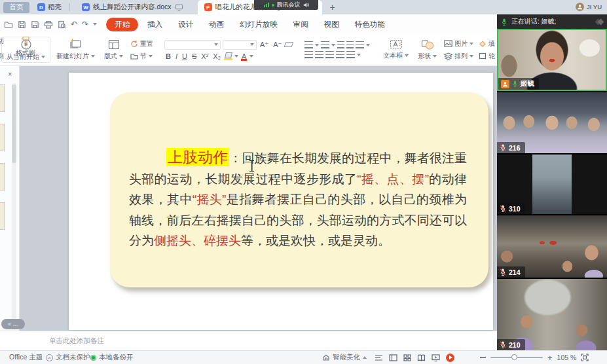  I want to click on quick-access-caret-icon, so click(95, 24).